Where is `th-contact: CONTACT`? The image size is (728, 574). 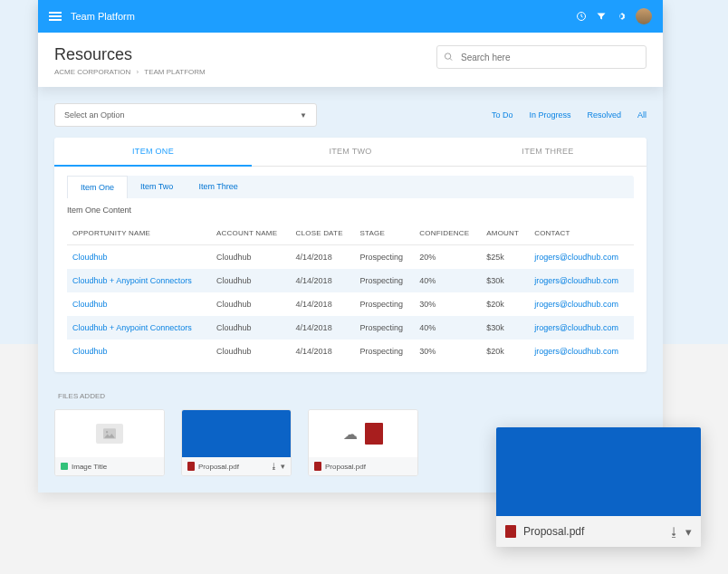
th-contact: CONTACT is located at coordinates (581, 234).